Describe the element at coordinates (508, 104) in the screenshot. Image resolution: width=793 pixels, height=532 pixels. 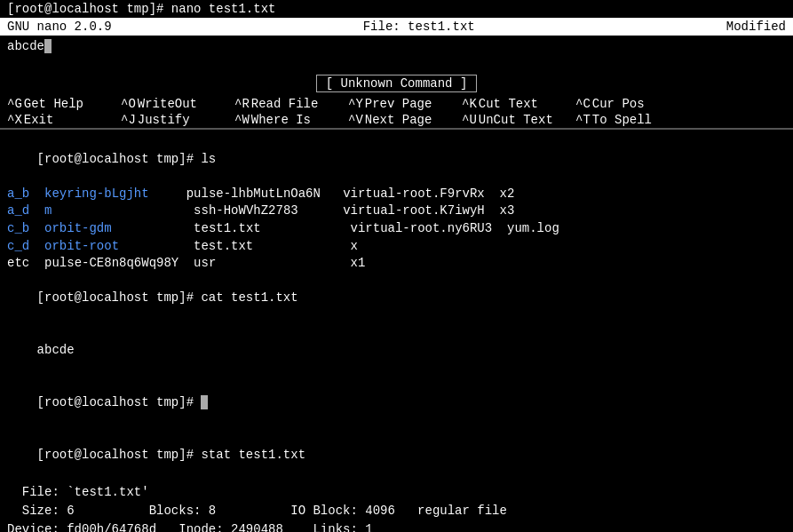
I see `shortcut-label-cut-text: Cut Text` at that location.